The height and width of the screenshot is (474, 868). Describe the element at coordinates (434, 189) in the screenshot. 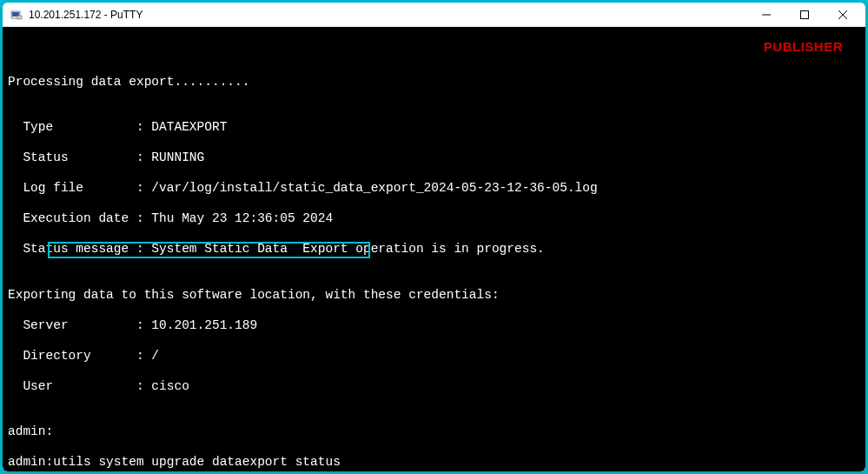

I see `terminal-line: Log file : /var/log/install/static_data_…` at that location.